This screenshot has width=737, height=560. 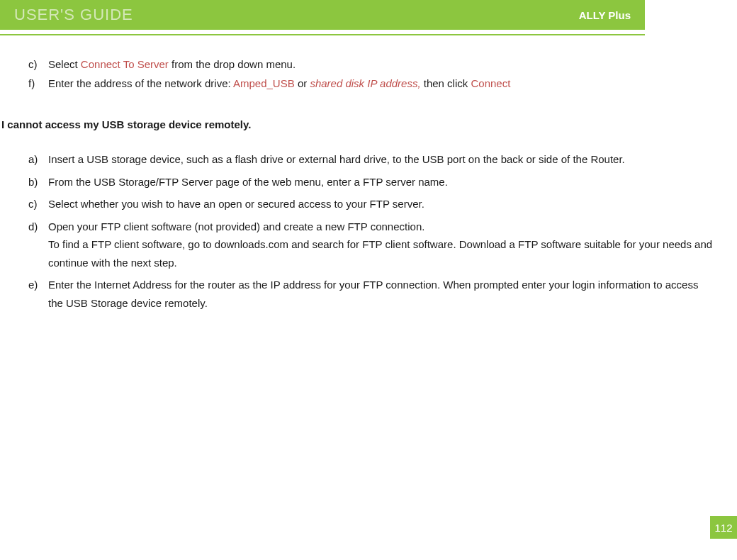 What do you see at coordinates (382, 182) in the screenshot?
I see `list-text: From the USB Storage/FTP Server page of …` at bounding box center [382, 182].